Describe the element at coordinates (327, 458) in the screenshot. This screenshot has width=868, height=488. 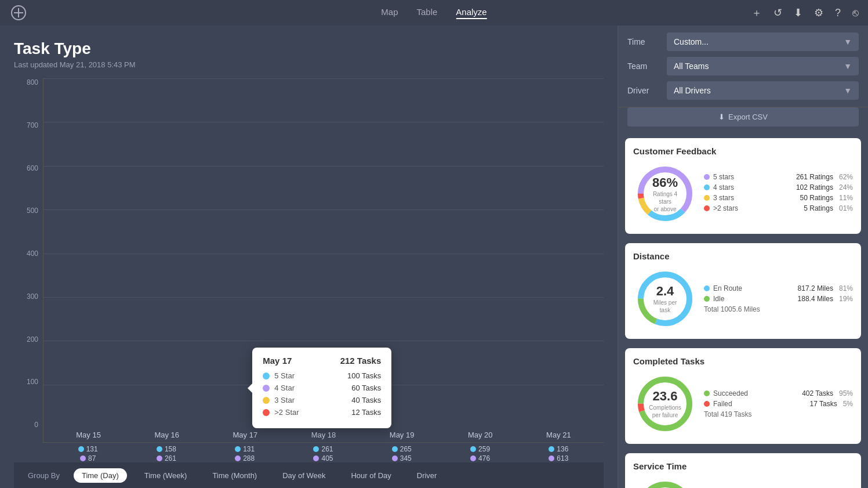
I see `legend-val-18-purple: 405` at that location.